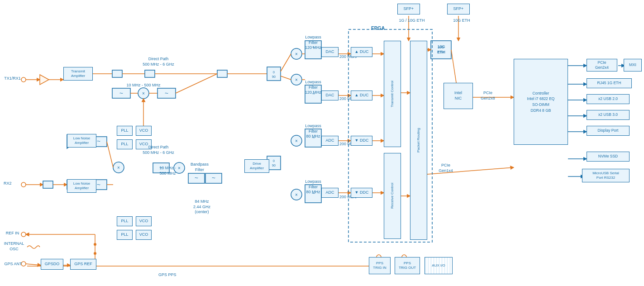  Describe the element at coordinates (125, 144) in the screenshot. I see `pll2-block: PLL` at that location.